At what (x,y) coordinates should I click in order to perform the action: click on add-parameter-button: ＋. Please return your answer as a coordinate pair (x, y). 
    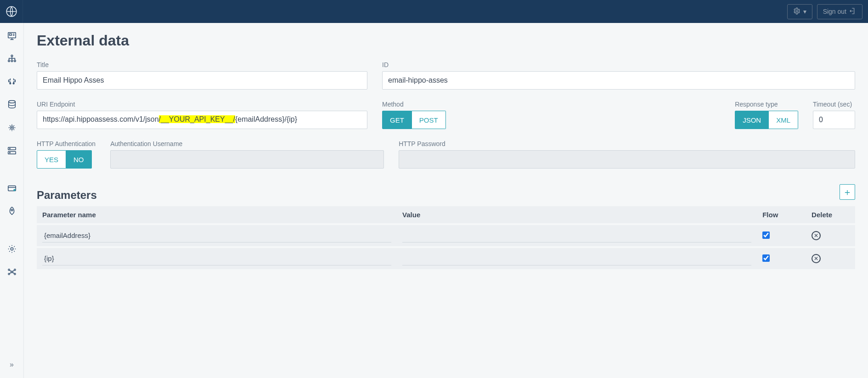
    Looking at the image, I should click on (847, 192).